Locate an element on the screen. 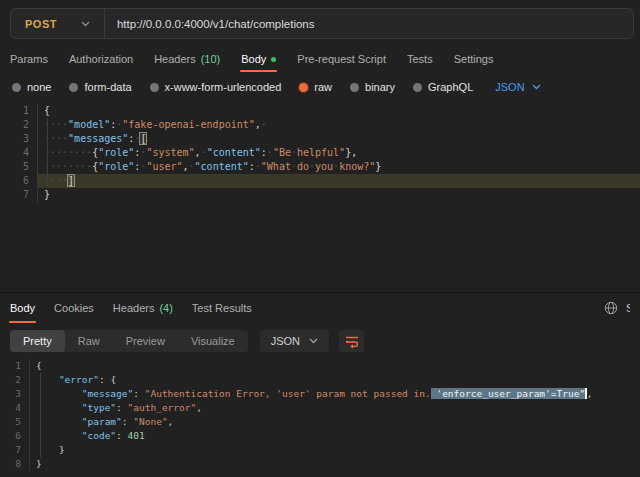 Image resolution: width=640 pixels, height=477 pixels. code-token-p: , is located at coordinates (171, 422).